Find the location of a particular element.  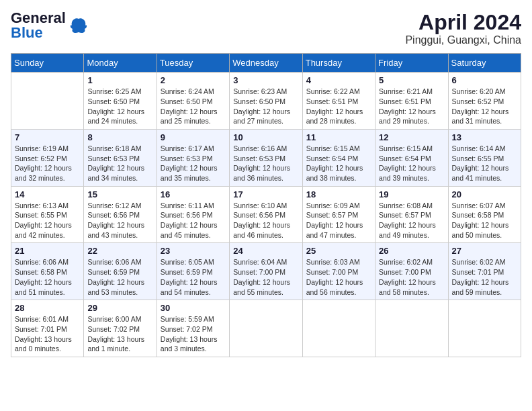

day-number: 23 is located at coordinates (193, 251).